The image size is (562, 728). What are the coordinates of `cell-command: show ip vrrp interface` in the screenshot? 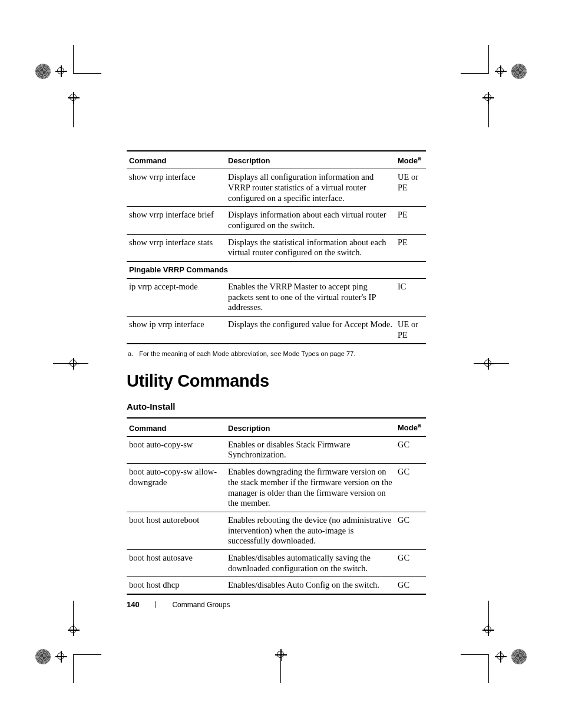 It's located at (176, 330).